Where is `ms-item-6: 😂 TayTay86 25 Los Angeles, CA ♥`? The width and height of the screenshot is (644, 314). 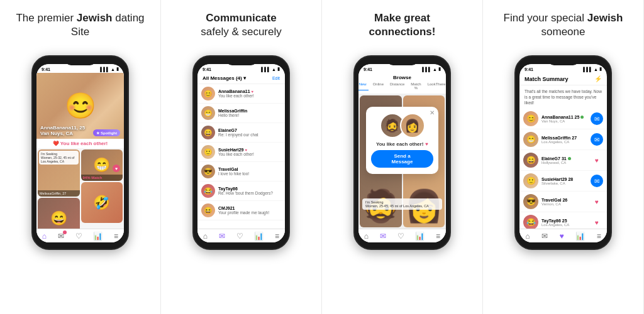 ms-item-6: 😂 TayTay86 25 Los Angeles, CA ♥ is located at coordinates (564, 220).